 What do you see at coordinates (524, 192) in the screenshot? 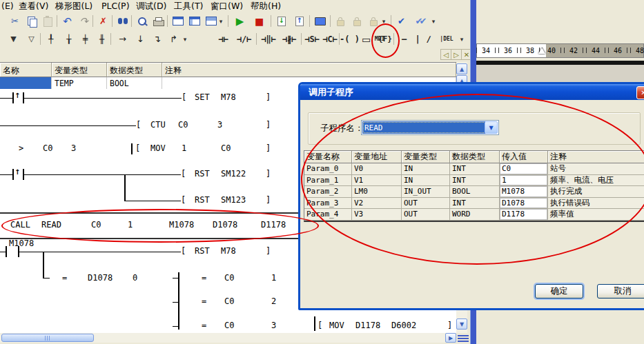
I see `param-invalue-field: M1078` at bounding box center [524, 192].